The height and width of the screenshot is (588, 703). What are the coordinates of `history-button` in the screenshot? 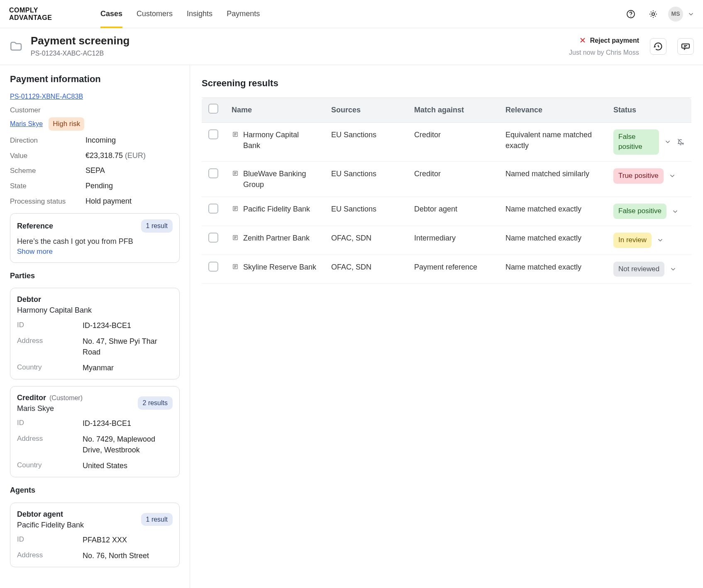 It's located at (658, 46).